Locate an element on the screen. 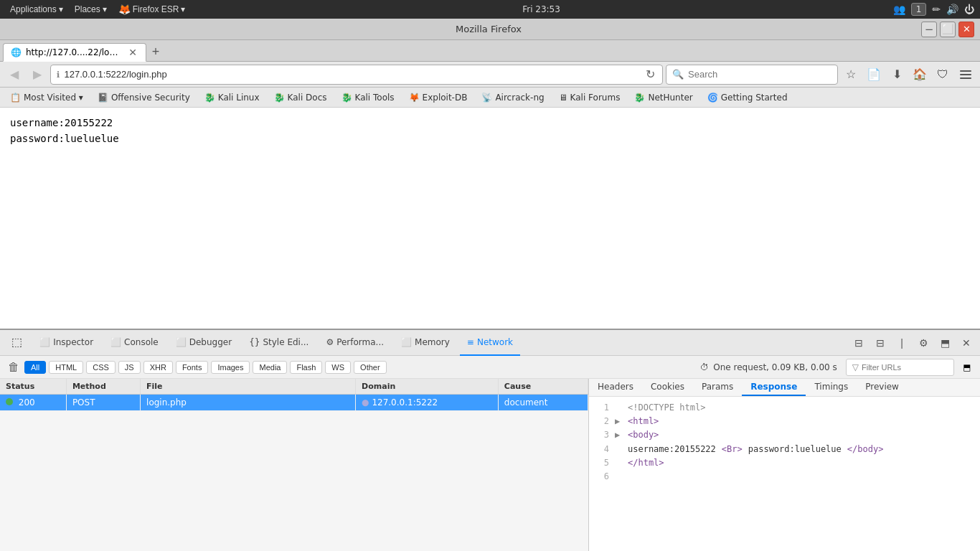 Image resolution: width=980 pixels, height=551 pixels. bookmark-kali-docs: 🐉 Kali Docs is located at coordinates (301, 98).